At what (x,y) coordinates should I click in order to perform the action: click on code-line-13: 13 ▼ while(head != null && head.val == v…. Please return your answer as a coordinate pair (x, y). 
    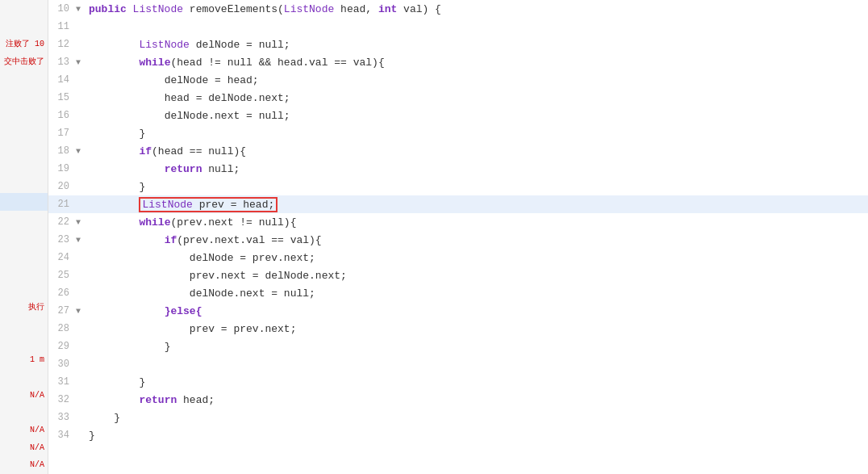
    Looking at the image, I should click on (458, 62).